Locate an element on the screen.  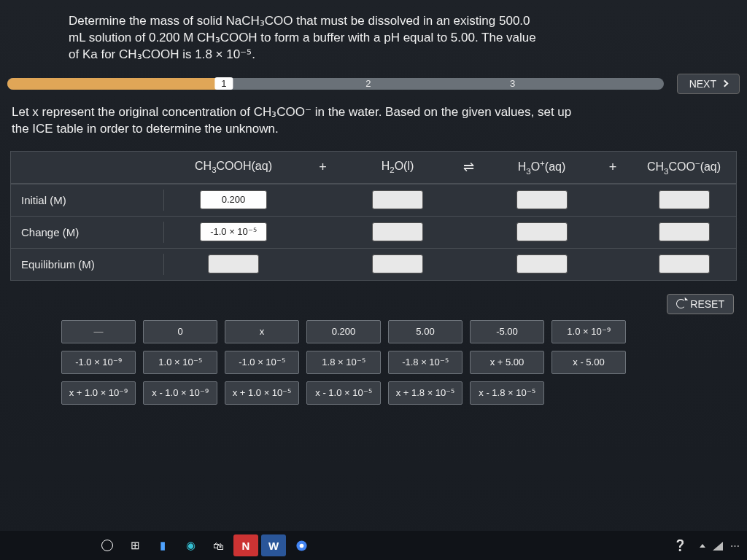
tile-xm1e5: x - 1.0 × 10⁻⁵ is located at coordinates (344, 393).